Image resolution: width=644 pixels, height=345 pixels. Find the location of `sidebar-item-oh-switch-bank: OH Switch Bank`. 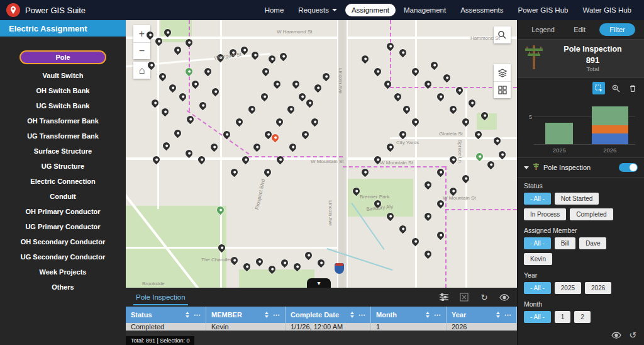

sidebar-item-oh-switch-bank: OH Switch Bank is located at coordinates (63, 91).